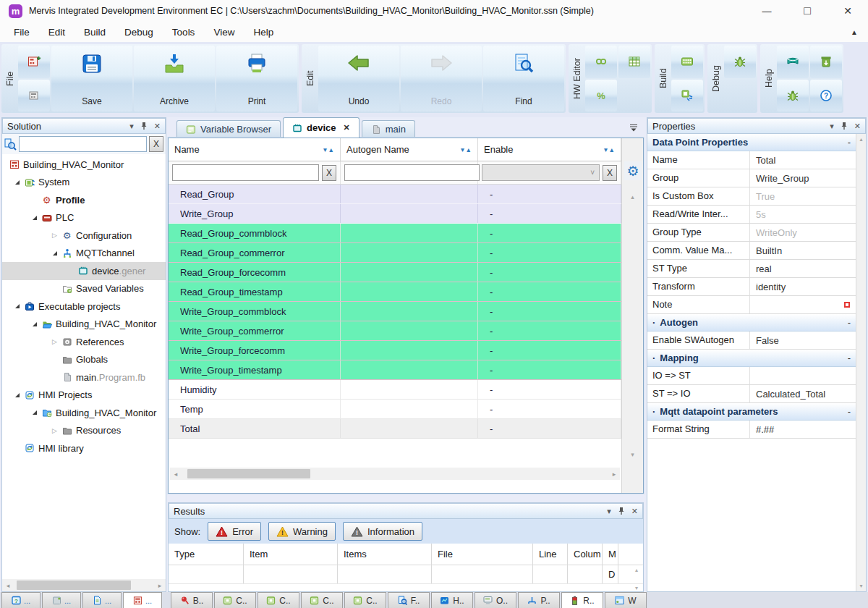 This screenshot has width=868, height=608. I want to click on menu-edit: Edit, so click(56, 32).